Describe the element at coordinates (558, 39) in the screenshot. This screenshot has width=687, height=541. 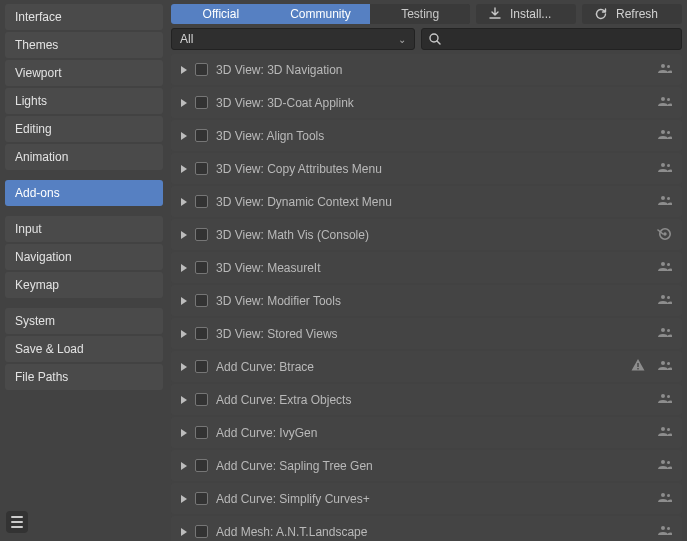
I see `search-input` at that location.